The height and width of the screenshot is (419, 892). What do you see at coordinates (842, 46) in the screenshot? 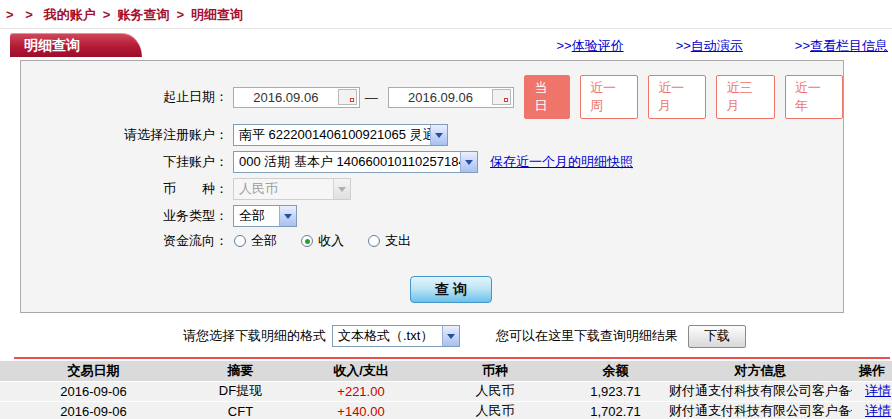
I see `link-column-info: >>查看栏目信息` at bounding box center [842, 46].